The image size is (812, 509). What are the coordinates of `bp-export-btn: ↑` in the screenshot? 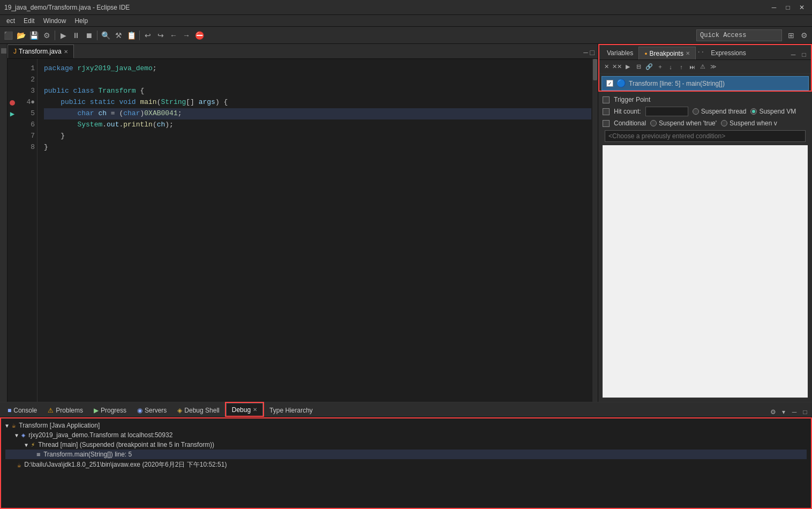 It's located at (681, 67).